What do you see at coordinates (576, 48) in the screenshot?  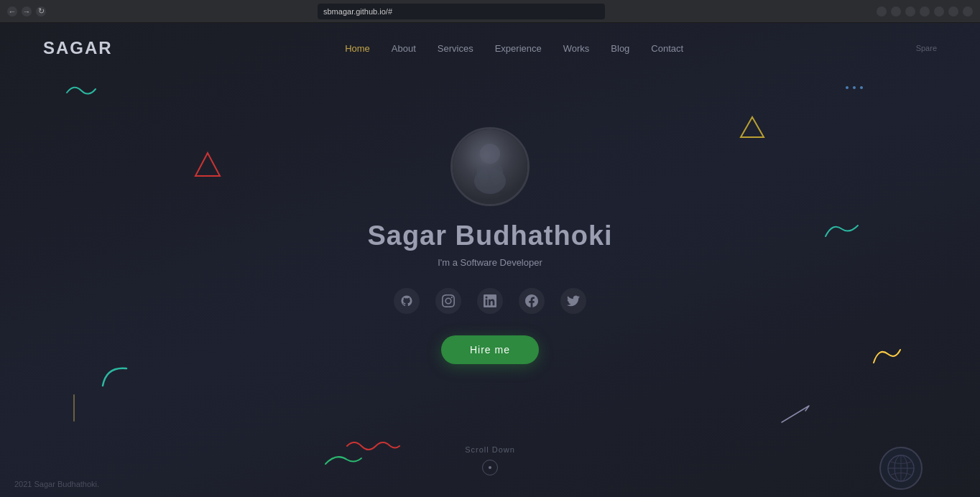 I see `nav-item-works: Works` at bounding box center [576, 48].